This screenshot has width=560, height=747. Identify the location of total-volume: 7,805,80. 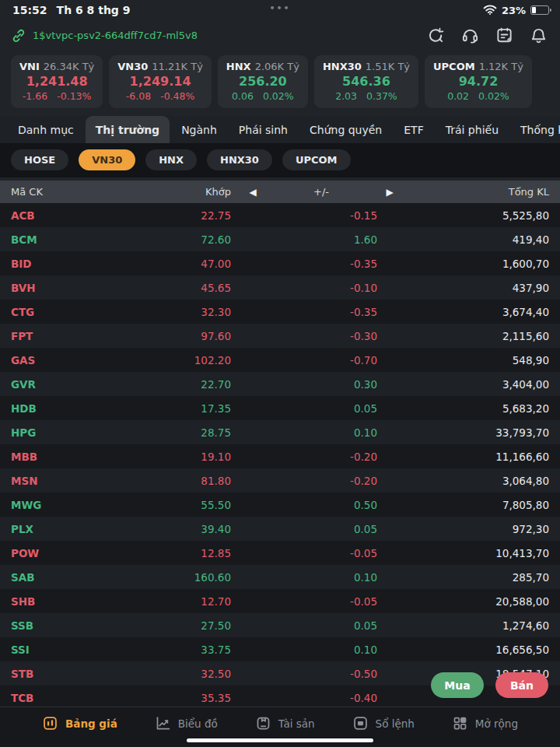
(464, 505).